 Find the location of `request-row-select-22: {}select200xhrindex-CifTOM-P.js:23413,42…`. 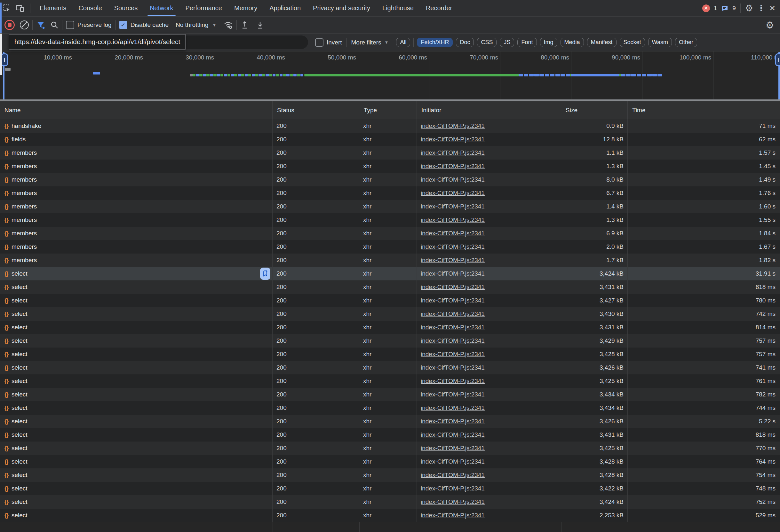

request-row-select-22: {}select200xhrindex-CifTOM-P.js:23413,42… is located at coordinates (390, 421).